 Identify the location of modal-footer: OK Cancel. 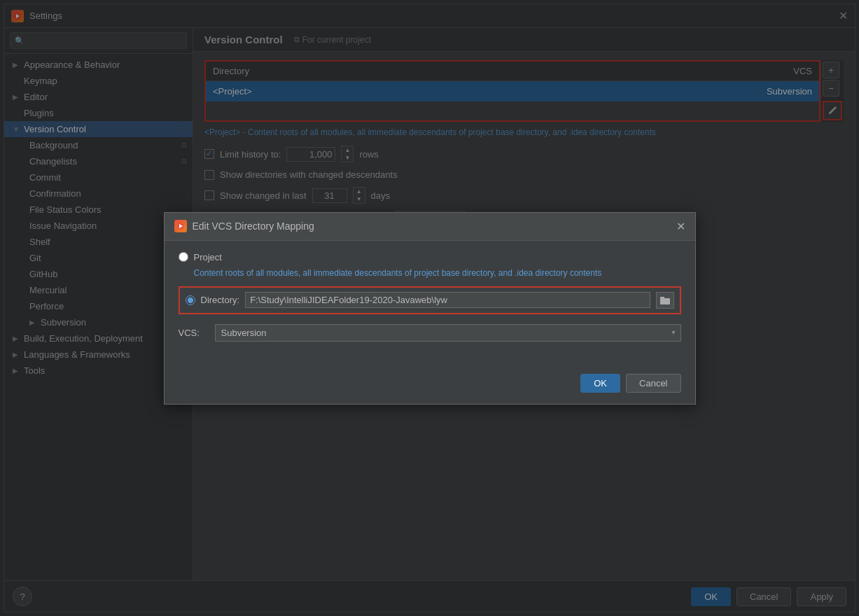
(430, 385).